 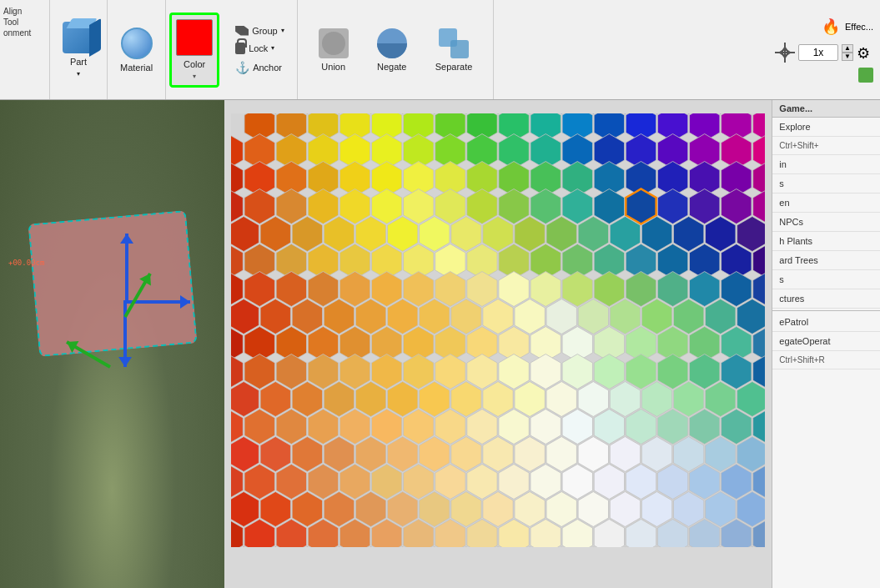 What do you see at coordinates (826, 344) in the screenshot?
I see `right-panel: Game... Explore Ctrl+Shift+ in s en NPCs…` at bounding box center [826, 344].